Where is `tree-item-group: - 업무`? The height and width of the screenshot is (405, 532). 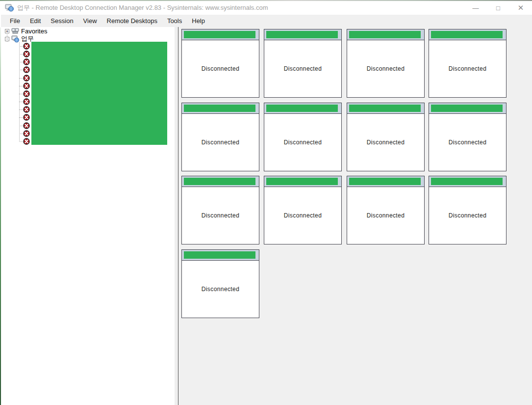
tree-item-group: - 업무 is located at coordinates (20, 39).